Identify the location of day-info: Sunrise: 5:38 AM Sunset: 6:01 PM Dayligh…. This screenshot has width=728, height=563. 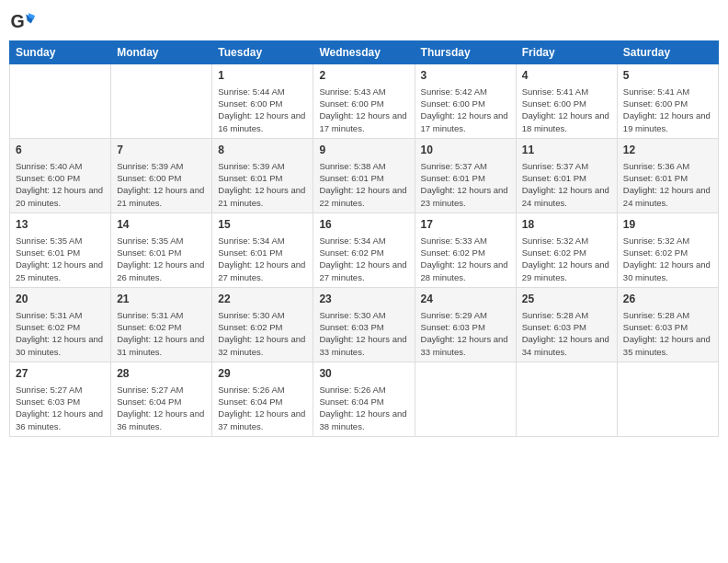
(364, 184).